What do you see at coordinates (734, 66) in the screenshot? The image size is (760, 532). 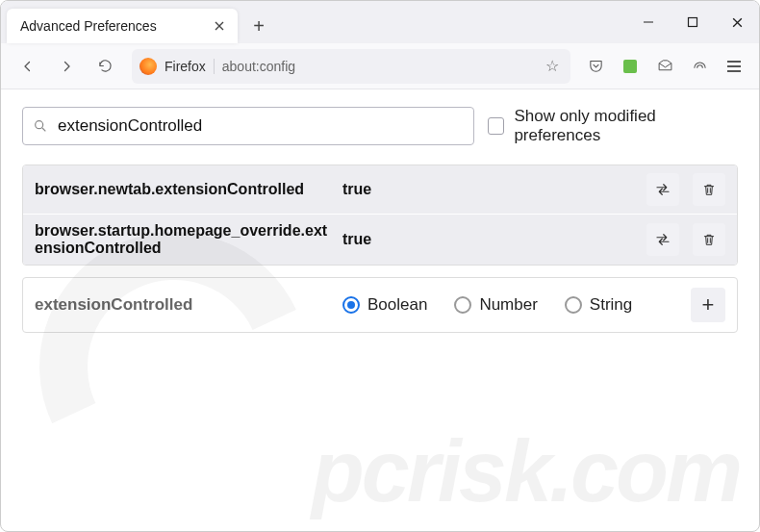 I see `menu-button` at bounding box center [734, 66].